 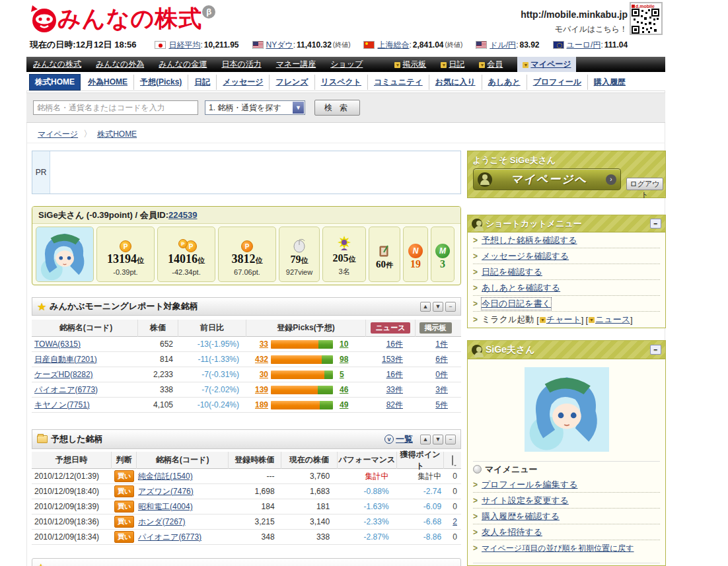 What do you see at coordinates (584, 45) in the screenshot?
I see `eurjpy-link: ユーロ/円` at bounding box center [584, 45].